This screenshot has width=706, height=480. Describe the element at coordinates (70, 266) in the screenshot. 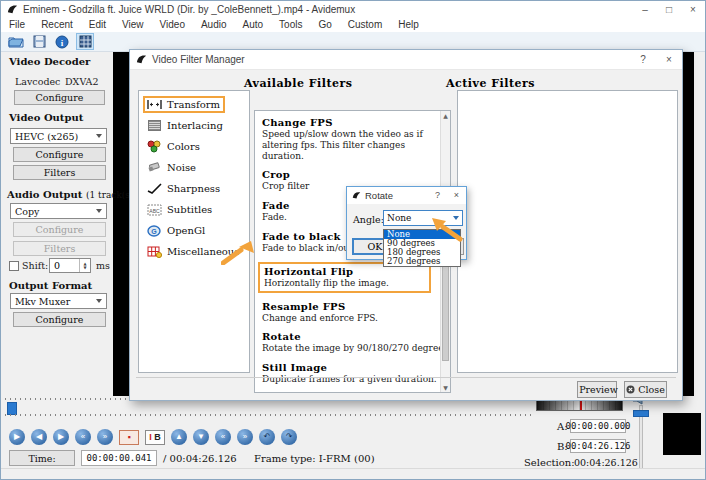

I see `shift-value-stepper: 0 ▲▼` at that location.